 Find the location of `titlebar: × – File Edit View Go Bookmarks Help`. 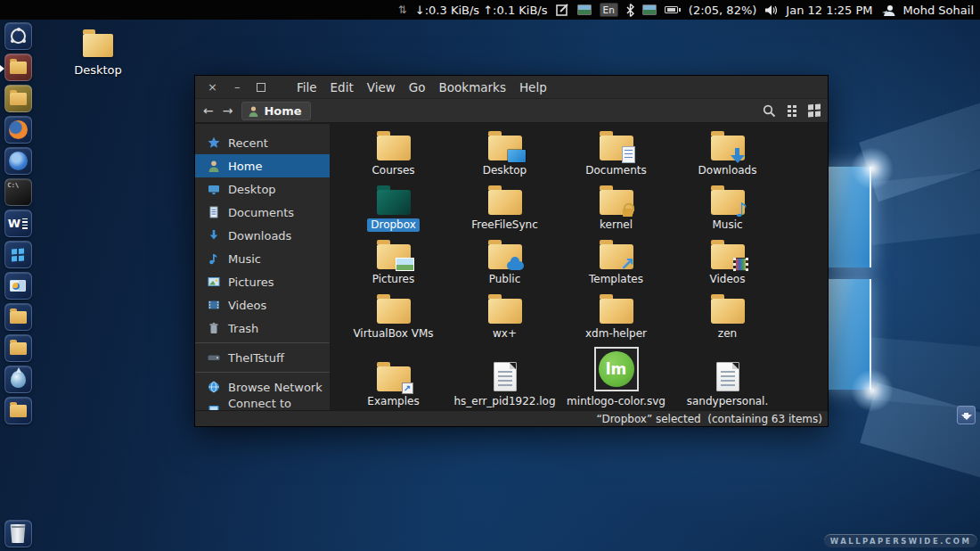

titlebar: × – File Edit View Go Bookmarks Help is located at coordinates (511, 87).